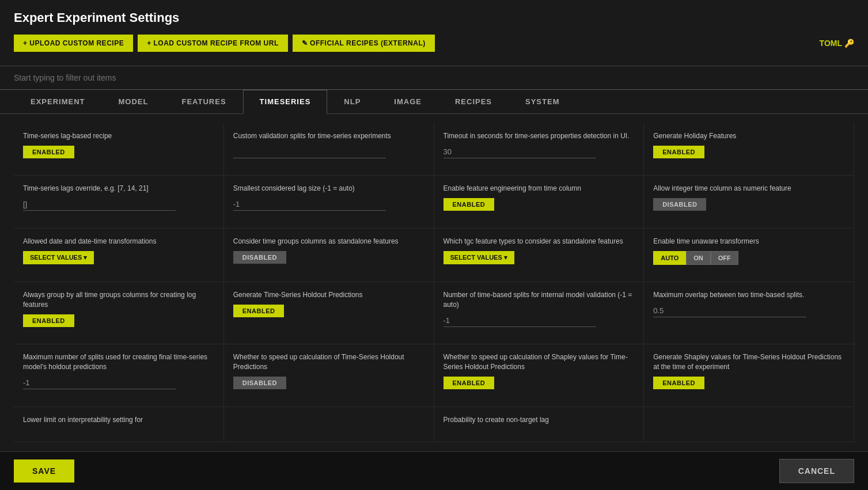 The height and width of the screenshot is (490, 868). What do you see at coordinates (119, 313) in the screenshot?
I see `setting-group-time-groups: Always group by all time groups columns …` at bounding box center [119, 313].